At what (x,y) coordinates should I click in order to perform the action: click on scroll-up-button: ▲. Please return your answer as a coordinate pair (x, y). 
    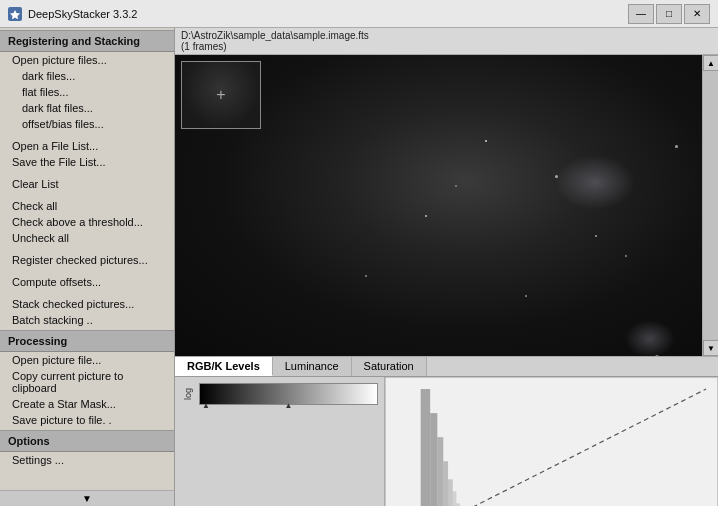
    Looking at the image, I should click on (710, 63).